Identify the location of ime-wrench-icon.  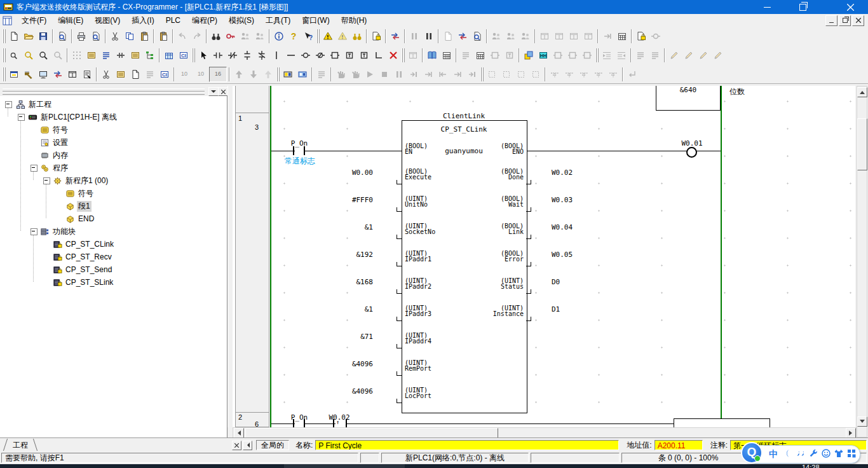
(813, 453).